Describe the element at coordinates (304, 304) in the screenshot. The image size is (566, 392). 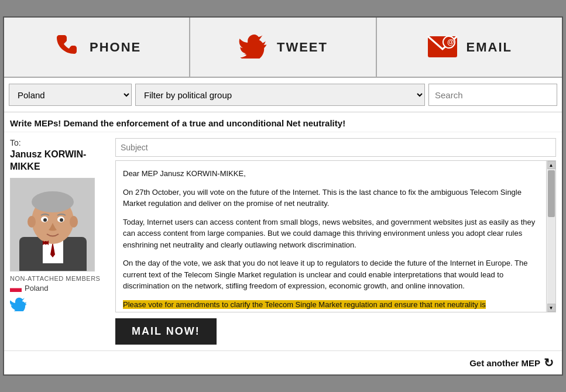
I see `highlight-text: Please vote for amendments to clarify th…` at that location.